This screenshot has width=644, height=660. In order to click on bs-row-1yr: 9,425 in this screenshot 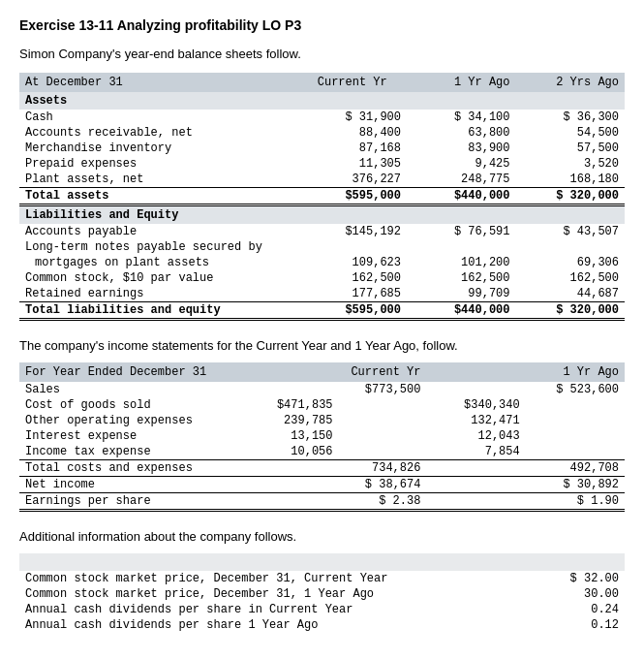, I will do `click(461, 164)`.